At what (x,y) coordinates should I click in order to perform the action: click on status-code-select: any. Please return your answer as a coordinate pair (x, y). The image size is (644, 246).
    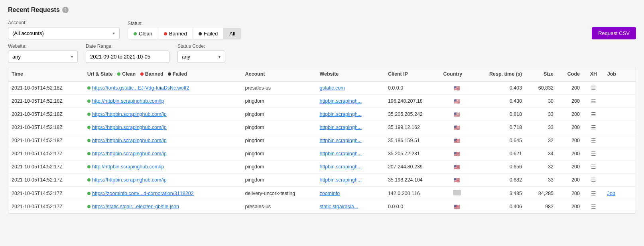
    Looking at the image, I should click on (201, 57).